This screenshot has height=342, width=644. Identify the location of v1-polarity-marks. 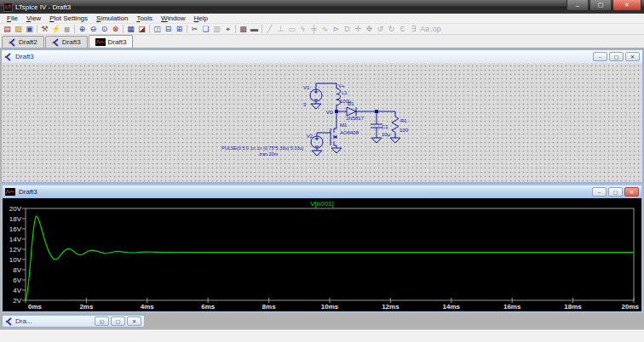
(316, 95).